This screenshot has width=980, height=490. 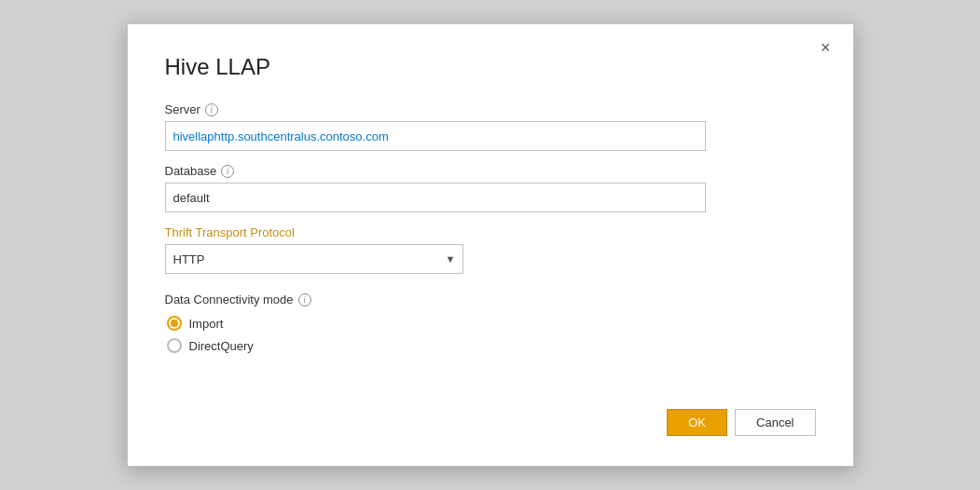 What do you see at coordinates (314, 259) in the screenshot?
I see `thrift-select: HTTP Binary SASL` at bounding box center [314, 259].